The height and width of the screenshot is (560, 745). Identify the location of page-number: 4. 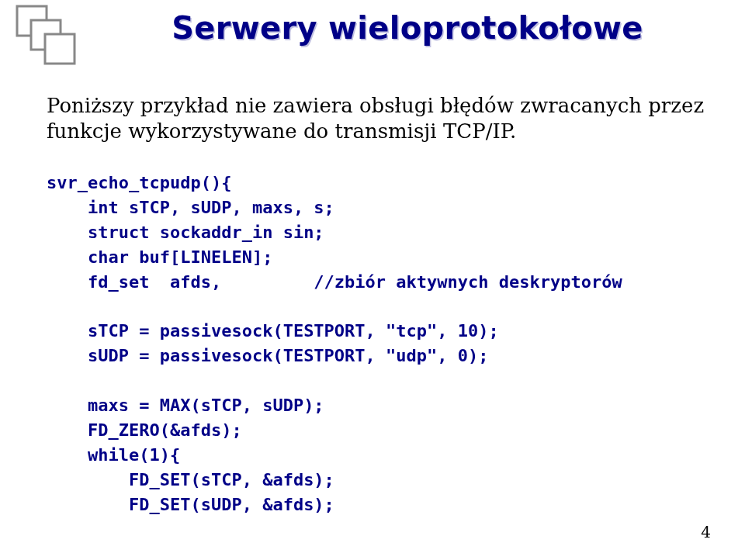
(706, 532).